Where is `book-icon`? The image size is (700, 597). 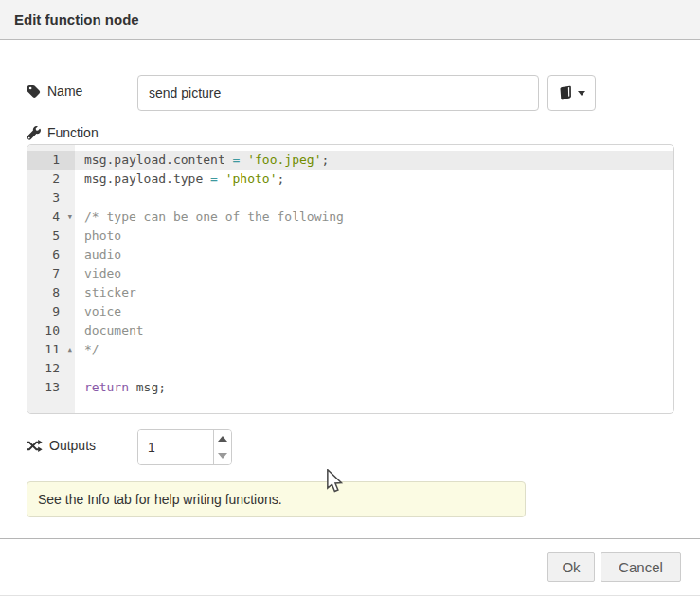 book-icon is located at coordinates (566, 93).